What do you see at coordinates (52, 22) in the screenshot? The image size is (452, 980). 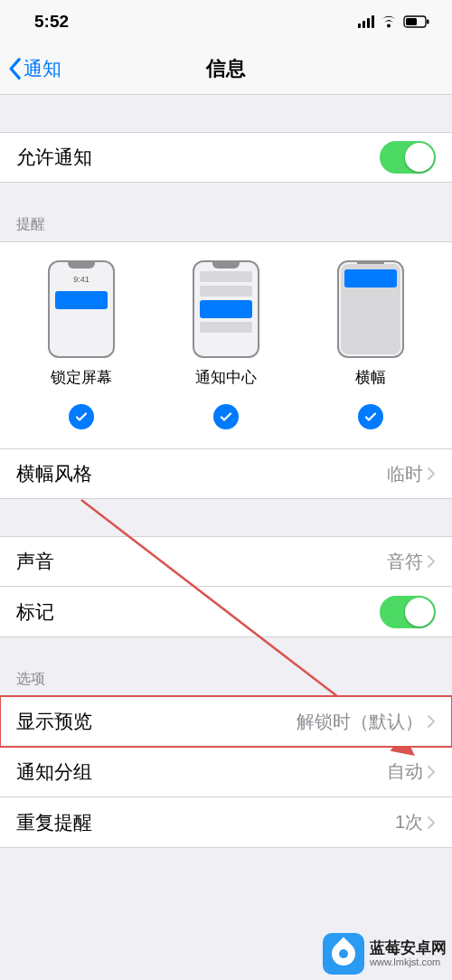 I see `status-time: 5:52` at bounding box center [52, 22].